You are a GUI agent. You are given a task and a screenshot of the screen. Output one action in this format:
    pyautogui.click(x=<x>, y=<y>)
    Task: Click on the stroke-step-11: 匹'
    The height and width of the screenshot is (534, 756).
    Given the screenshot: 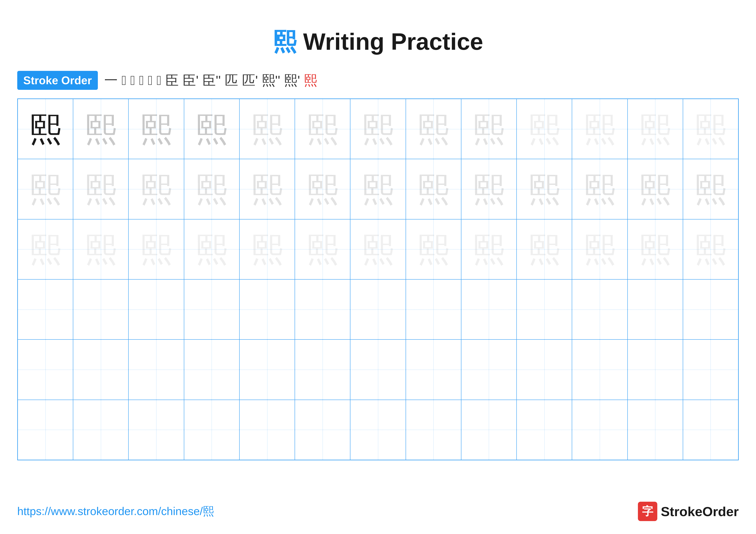 What is the action you would take?
    pyautogui.click(x=250, y=80)
    